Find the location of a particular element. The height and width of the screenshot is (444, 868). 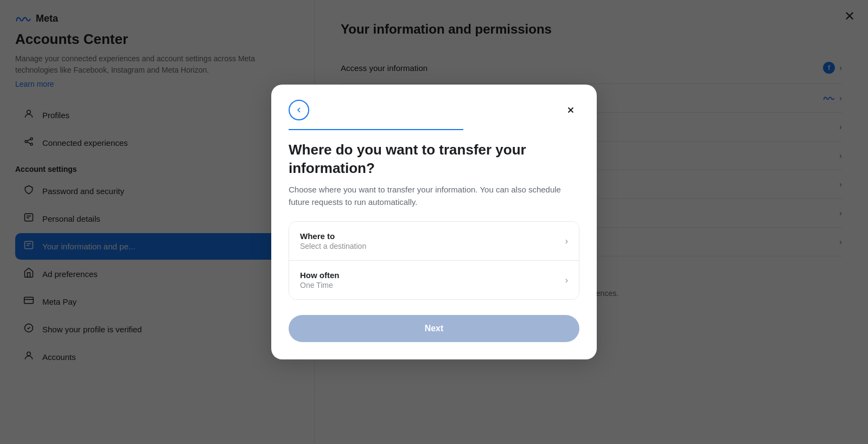

back-chevron-icon is located at coordinates (299, 110).